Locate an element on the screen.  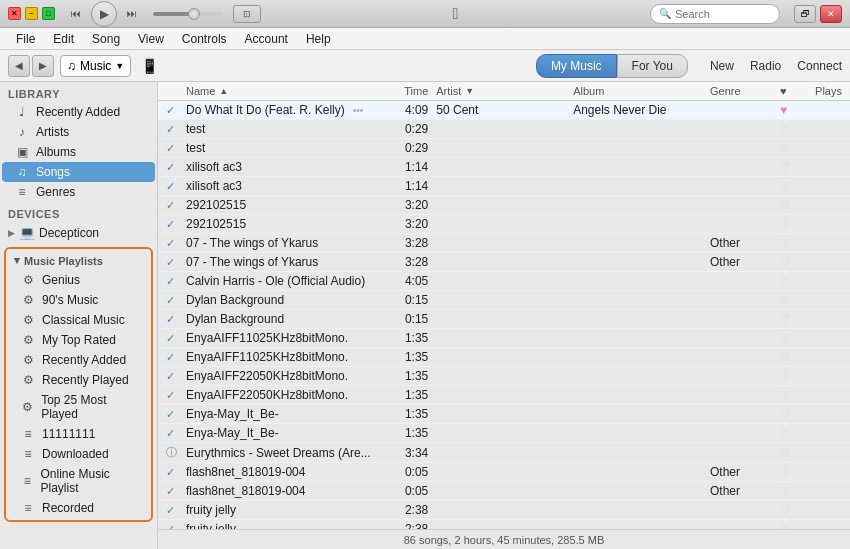
sidebar-item-90s-music: ⚙ 90's Music is located at coordinates (78, 300).